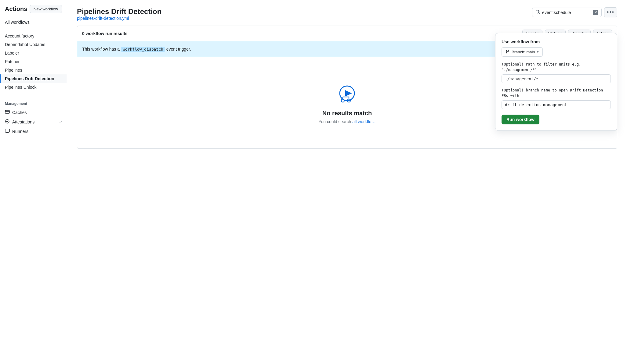 Image resolution: width=627 pixels, height=364 pixels. Describe the element at coordinates (34, 12) in the screenshot. I see `sidebar-header: Actions New workflow` at that location.